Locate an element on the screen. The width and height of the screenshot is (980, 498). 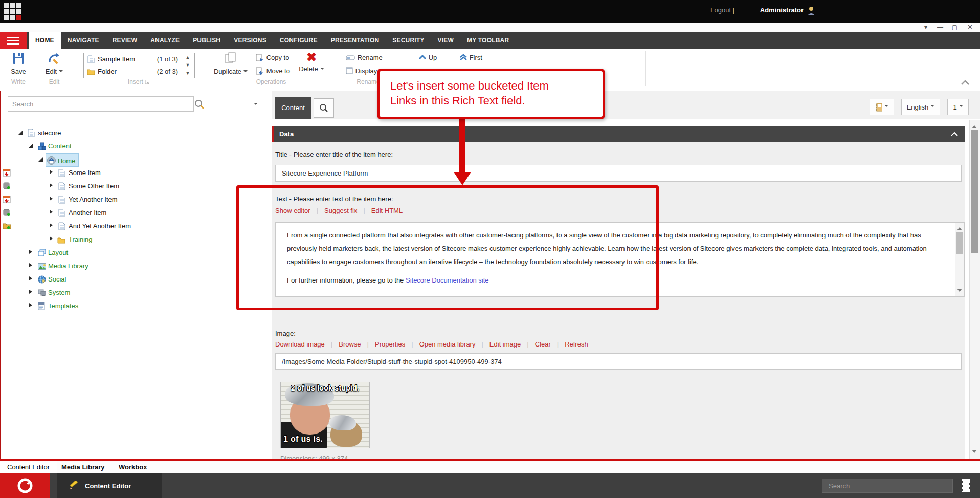
tab-content: Content is located at coordinates (293, 108).